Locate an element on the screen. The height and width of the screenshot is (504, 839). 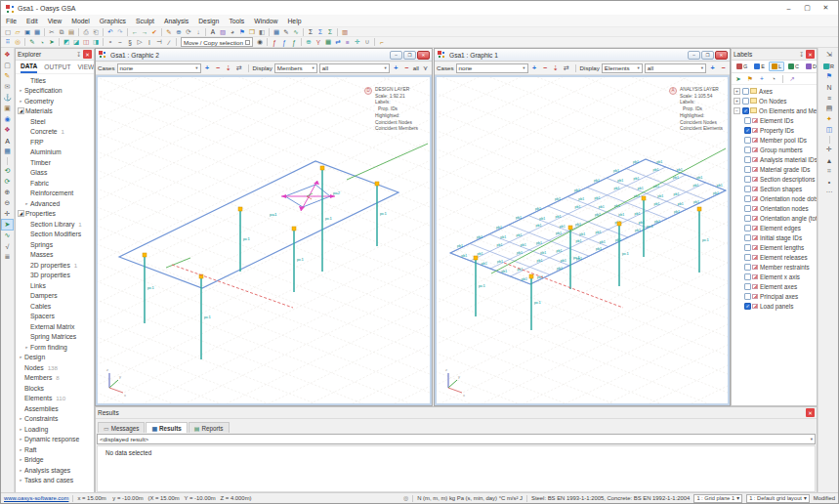
sum-all-icon: Σ is located at coordinates (330, 32).